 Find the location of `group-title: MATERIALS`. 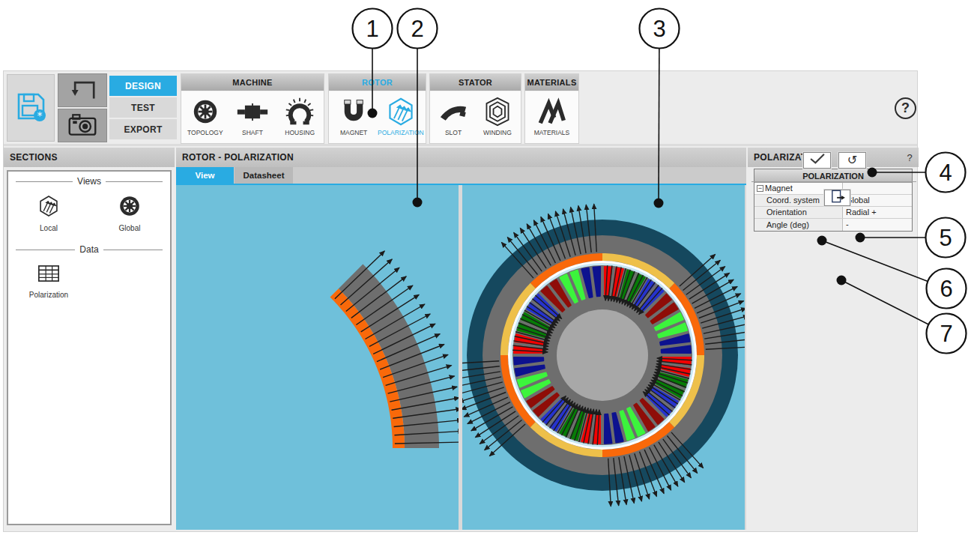

group-title: MATERIALS is located at coordinates (551, 82).